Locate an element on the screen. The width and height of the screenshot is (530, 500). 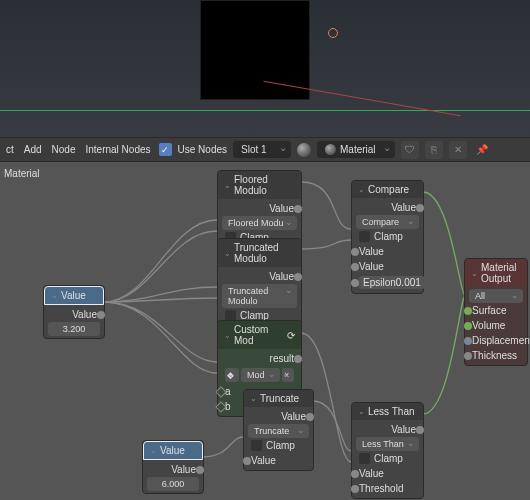
node-title: Material Output is located at coordinates (501, 273).